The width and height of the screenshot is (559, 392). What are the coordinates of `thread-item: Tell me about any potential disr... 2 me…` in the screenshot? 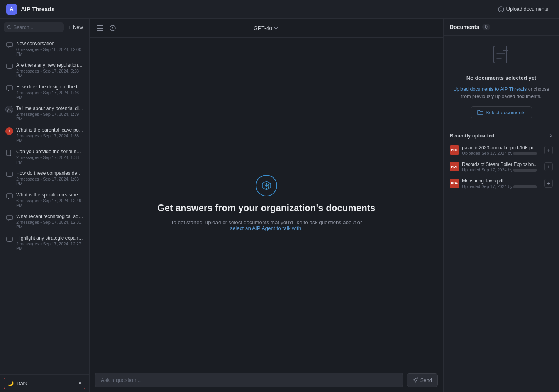 It's located at (45, 113).